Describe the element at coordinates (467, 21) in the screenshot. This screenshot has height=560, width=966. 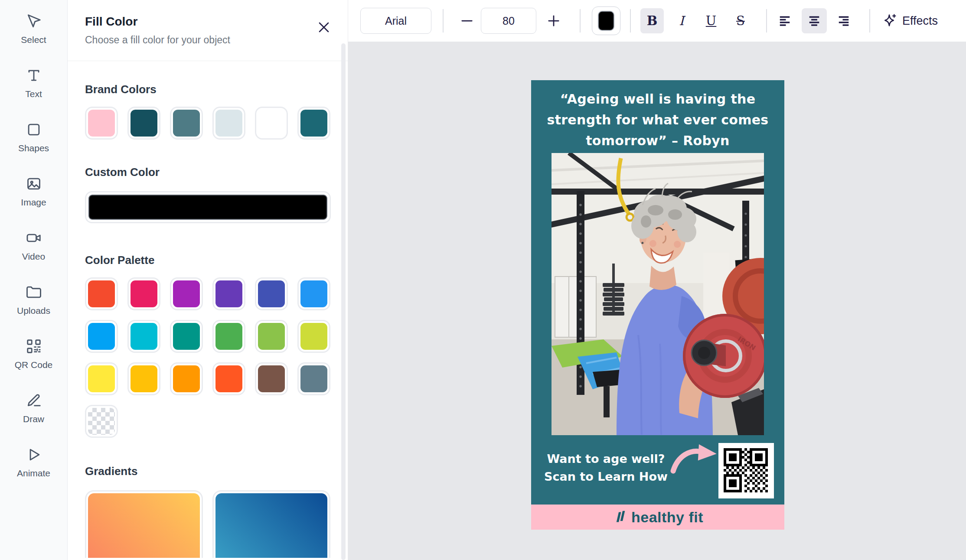
I see `decrease-font-size-button` at that location.